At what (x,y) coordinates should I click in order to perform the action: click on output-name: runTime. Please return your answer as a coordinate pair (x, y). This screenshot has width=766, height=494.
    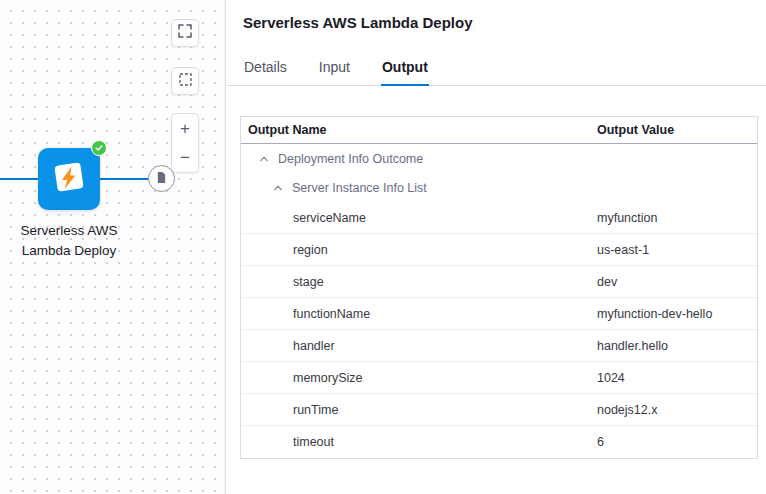
    Looking at the image, I should click on (419, 410).